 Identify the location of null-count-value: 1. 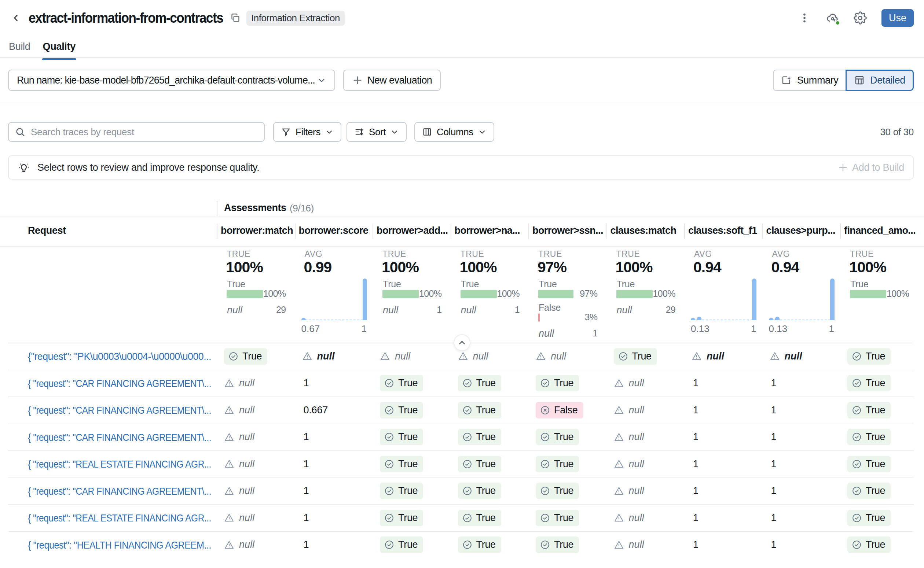
(517, 310).